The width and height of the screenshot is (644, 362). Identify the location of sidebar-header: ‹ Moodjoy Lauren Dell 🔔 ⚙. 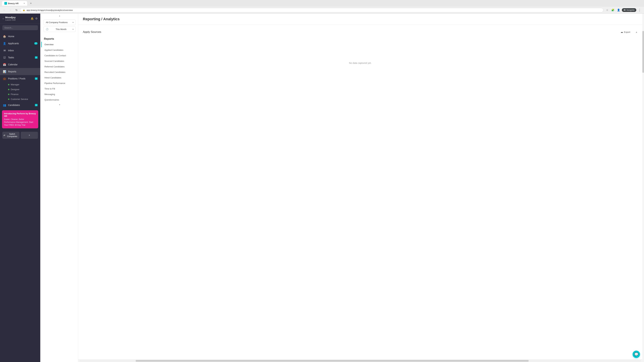
(20, 18).